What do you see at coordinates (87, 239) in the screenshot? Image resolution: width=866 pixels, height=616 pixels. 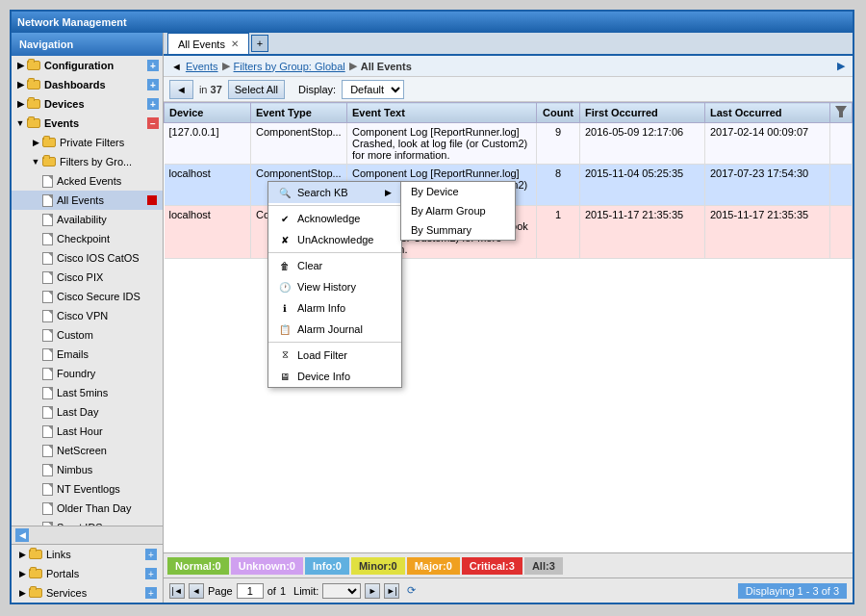 I see `sidebar-item-checkpoint: Checkpoint` at bounding box center [87, 239].